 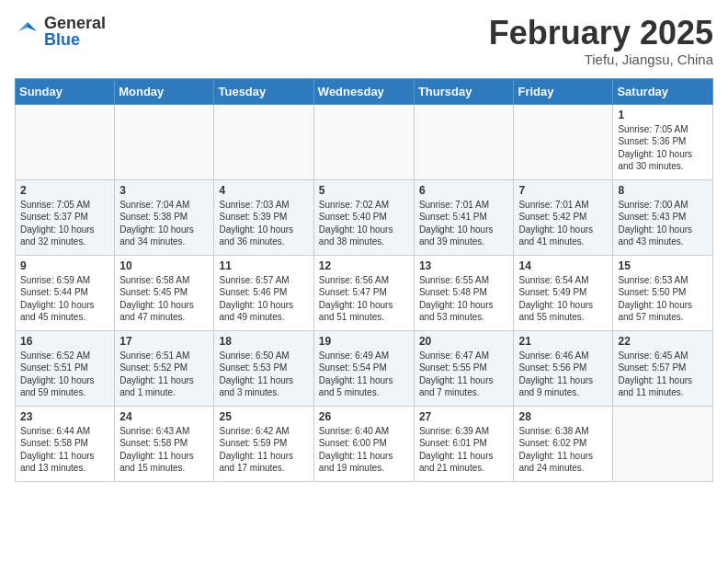 I want to click on day-number: 9, so click(x=64, y=266).